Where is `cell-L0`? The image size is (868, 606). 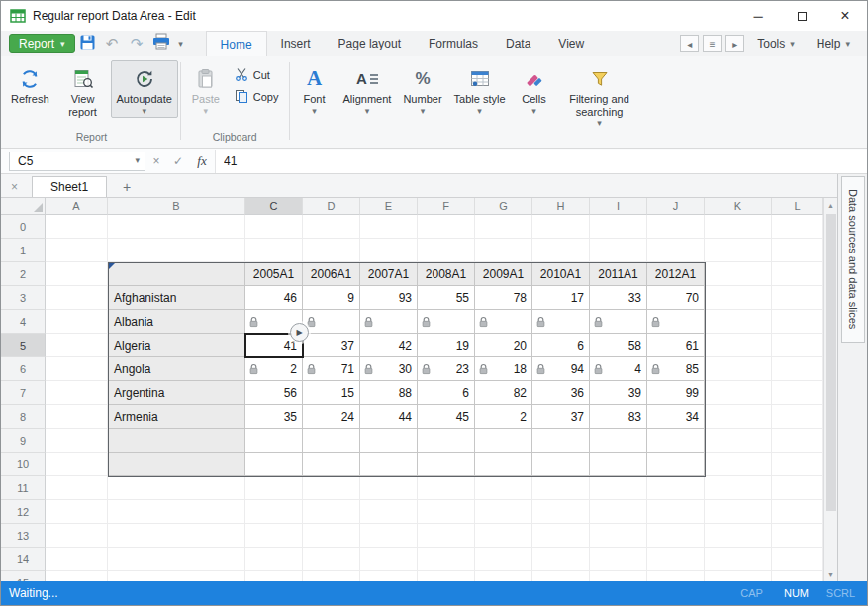 cell-L0 is located at coordinates (798, 227).